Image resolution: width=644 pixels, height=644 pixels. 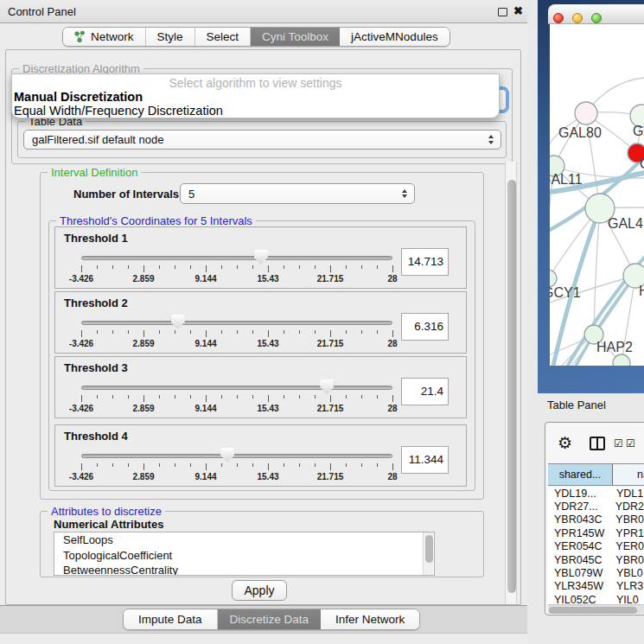 I want to click on threshold-4-box: Threshold 4 -3.426 2.859 9.144 15.43 21.…, so click(x=261, y=456).